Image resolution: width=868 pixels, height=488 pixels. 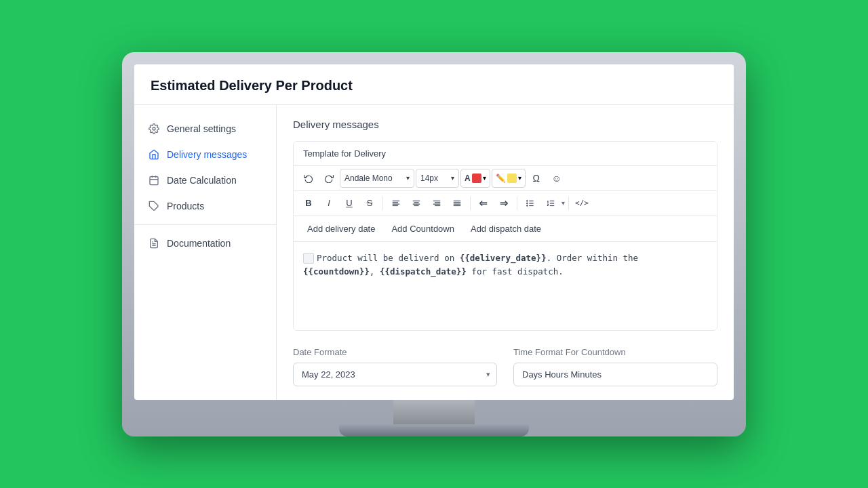 What do you see at coordinates (616, 367) in the screenshot?
I see `time-format-group: Time Format For Countdown` at bounding box center [616, 367].